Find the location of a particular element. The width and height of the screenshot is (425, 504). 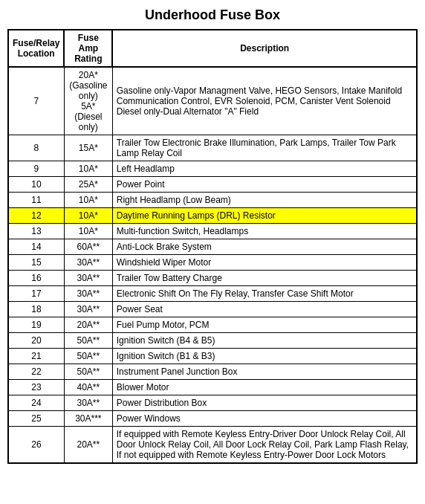

cell-rating: 40A** is located at coordinates (88, 388).